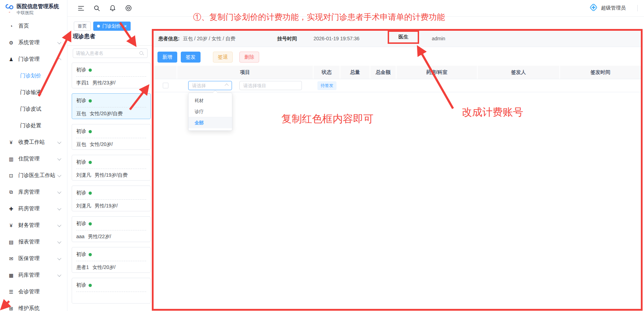  What do you see at coordinates (383, 86) in the screenshot?
I see `amount-cell` at bounding box center [383, 86].